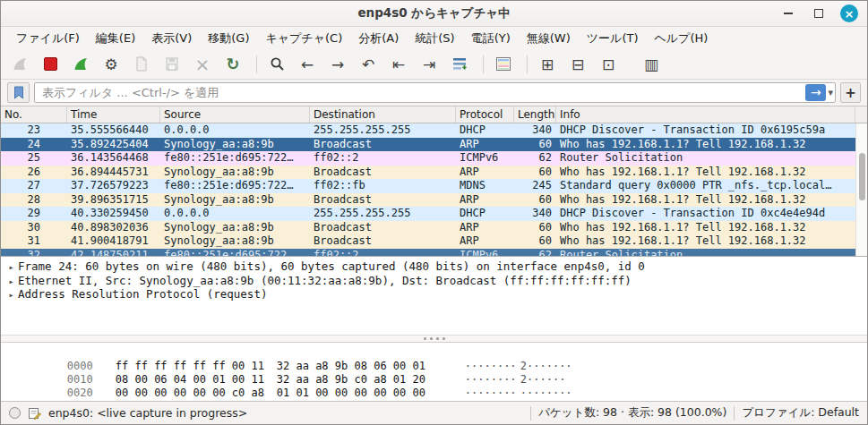 This screenshot has height=425, width=868. What do you see at coordinates (435, 93) in the screenshot?
I see `filter-input-wrap: → ▾` at bounding box center [435, 93].